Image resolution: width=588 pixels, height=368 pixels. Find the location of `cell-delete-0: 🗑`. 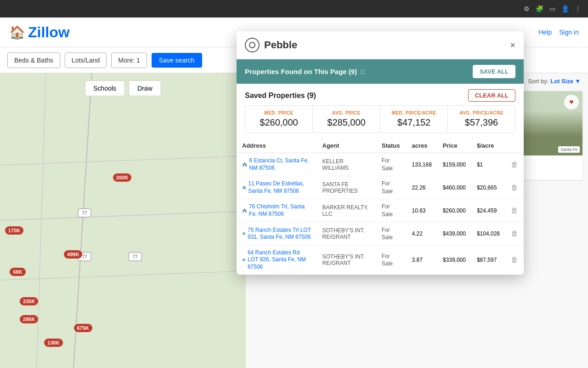

cell-delete-0: 🗑 is located at coordinates (514, 165).